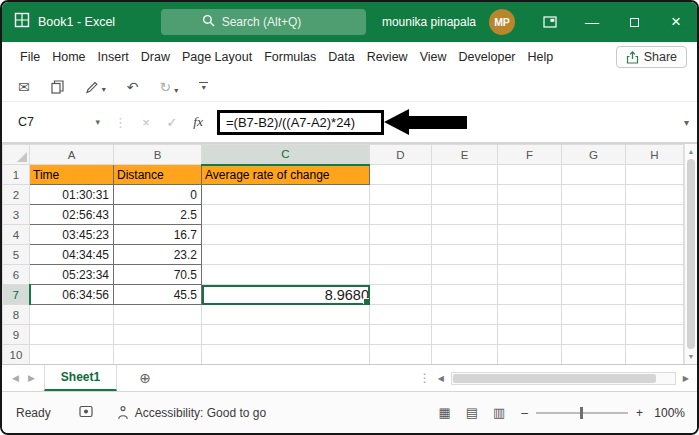 The height and width of the screenshot is (435, 699). I want to click on cell-B7: 45.5, so click(158, 295).